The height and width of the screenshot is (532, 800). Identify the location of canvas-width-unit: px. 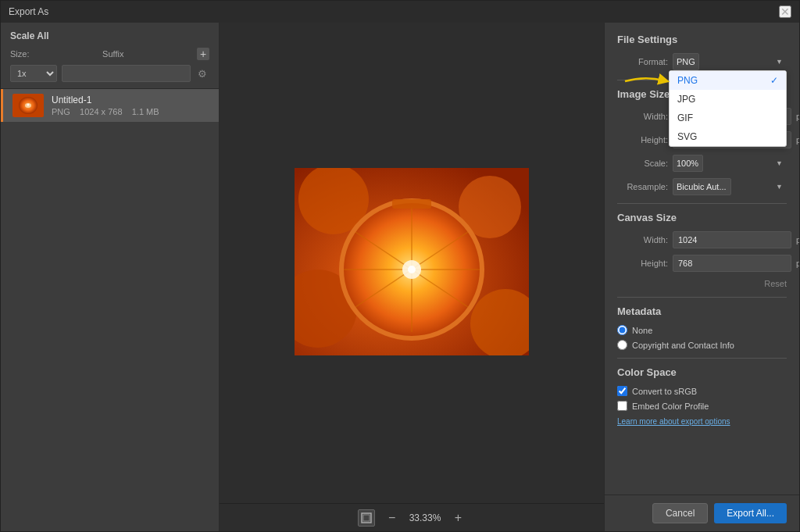
(798, 240).